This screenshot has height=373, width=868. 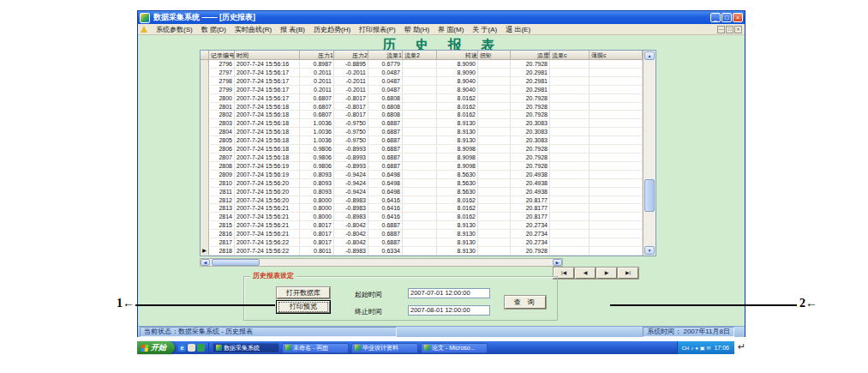 I want to click on table-cell: -0.2011, so click(x=351, y=73).